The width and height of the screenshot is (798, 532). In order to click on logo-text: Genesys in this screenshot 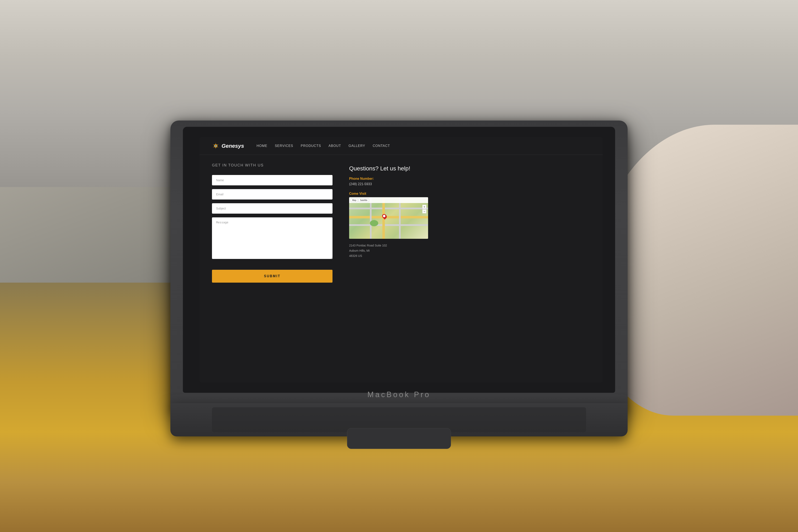, I will do `click(233, 146)`.